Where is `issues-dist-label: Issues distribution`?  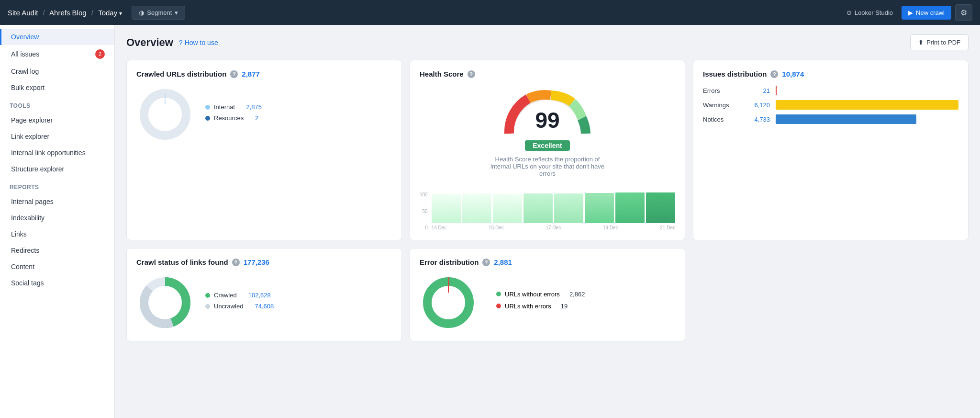
issues-dist-label: Issues distribution is located at coordinates (735, 74).